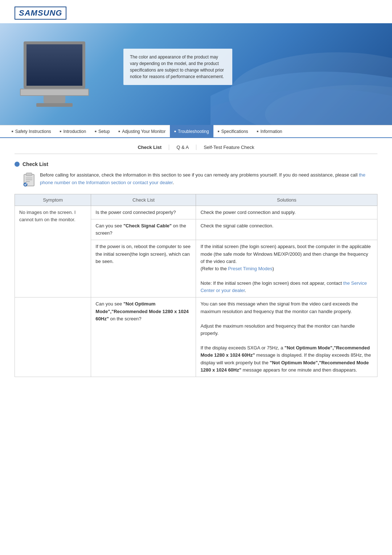 This screenshot has height=555, width=392. Describe the element at coordinates (17, 164) in the screenshot. I see `section-bullet` at that location.